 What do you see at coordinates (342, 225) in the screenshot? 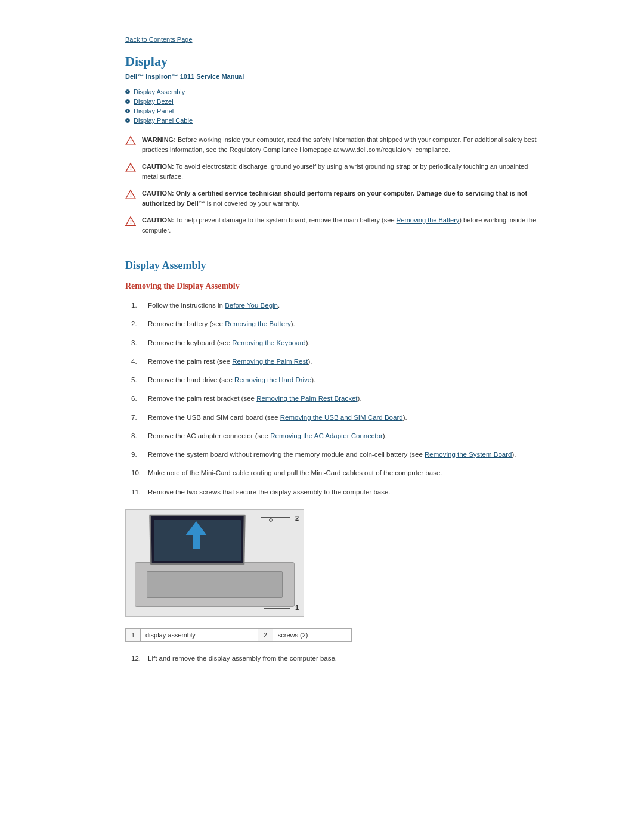
I see `caution-text-3: CAUTION: To help prevent damage to the s…` at bounding box center [342, 225].